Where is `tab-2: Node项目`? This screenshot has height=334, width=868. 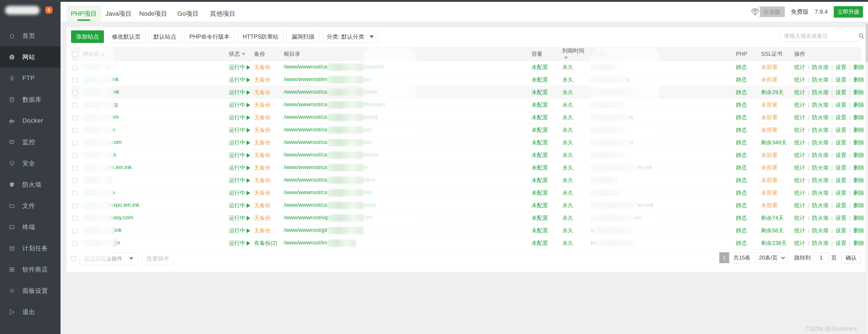 tab-2: Node项目 is located at coordinates (153, 13).